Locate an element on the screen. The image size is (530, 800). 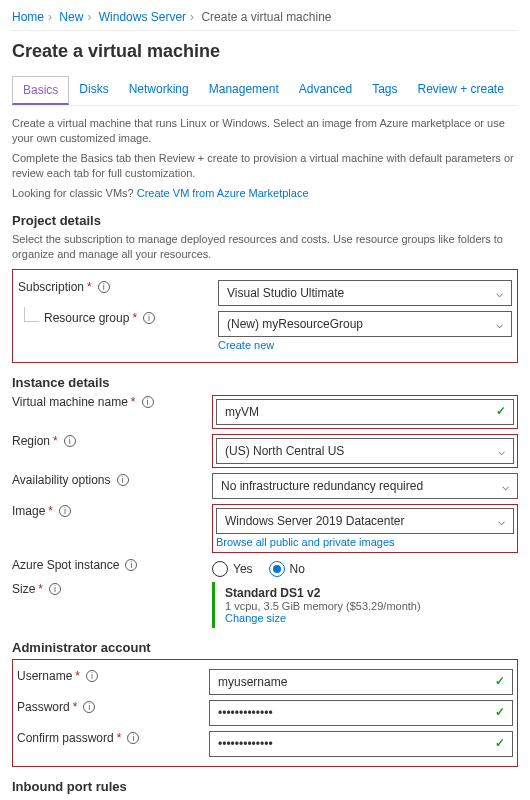
vm-name-label: Virtual machine name* i is located at coordinates (112, 402).